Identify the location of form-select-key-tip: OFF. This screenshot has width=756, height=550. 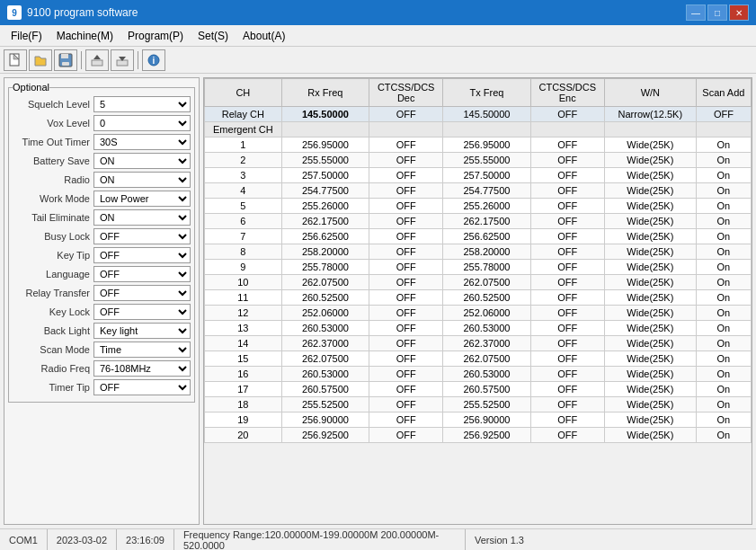
(142, 255).